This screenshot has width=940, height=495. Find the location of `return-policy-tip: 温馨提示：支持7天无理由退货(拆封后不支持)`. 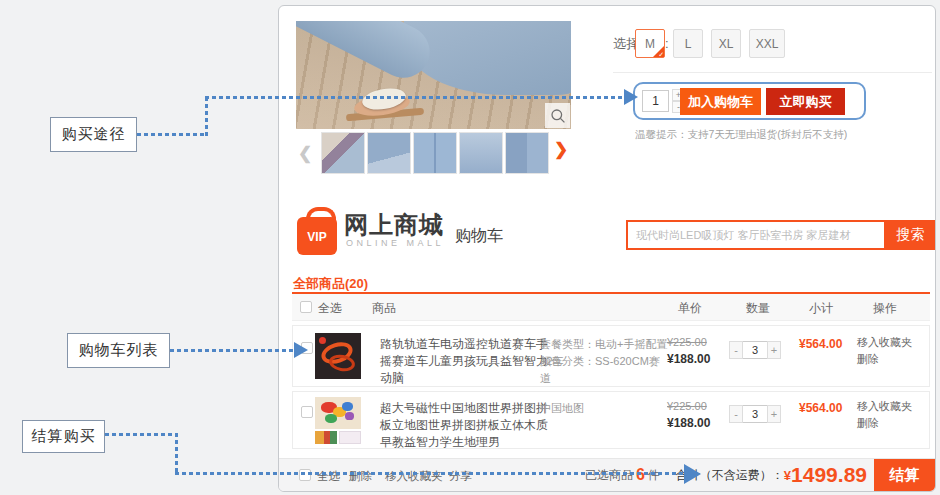

return-policy-tip: 温馨提示：支持7天无理由退货(拆封后不支持) is located at coordinates (741, 135).